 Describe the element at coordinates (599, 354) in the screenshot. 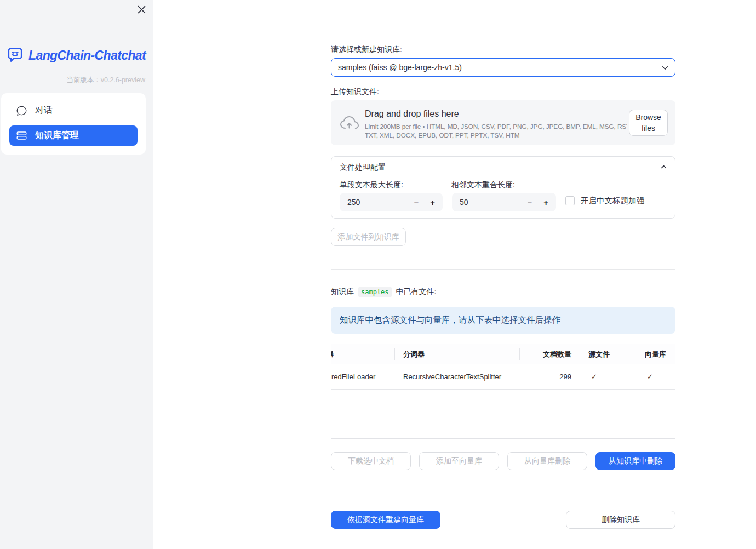

I see `col-header-source-file: 源文件` at that location.